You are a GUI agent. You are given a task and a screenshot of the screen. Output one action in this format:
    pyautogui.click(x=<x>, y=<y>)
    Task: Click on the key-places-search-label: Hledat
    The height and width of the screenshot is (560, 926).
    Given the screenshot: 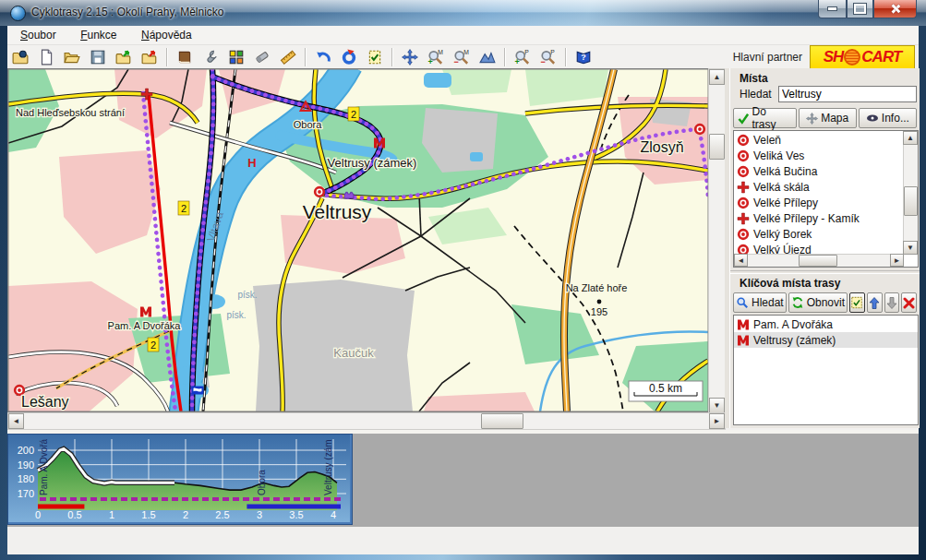 What is the action you would take?
    pyautogui.click(x=768, y=303)
    